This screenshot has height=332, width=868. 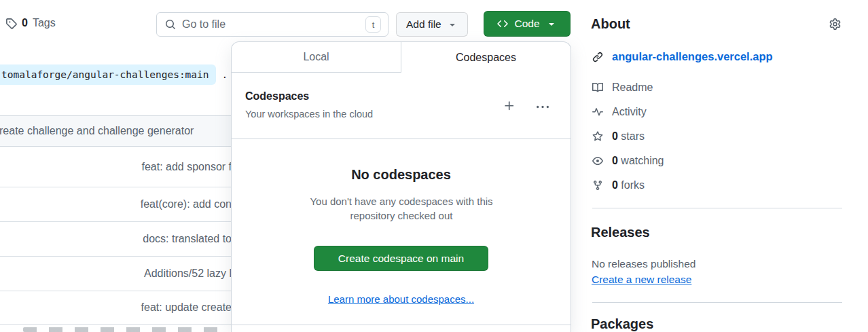 What do you see at coordinates (432, 24) in the screenshot?
I see `add-file-button: Add file` at bounding box center [432, 24].